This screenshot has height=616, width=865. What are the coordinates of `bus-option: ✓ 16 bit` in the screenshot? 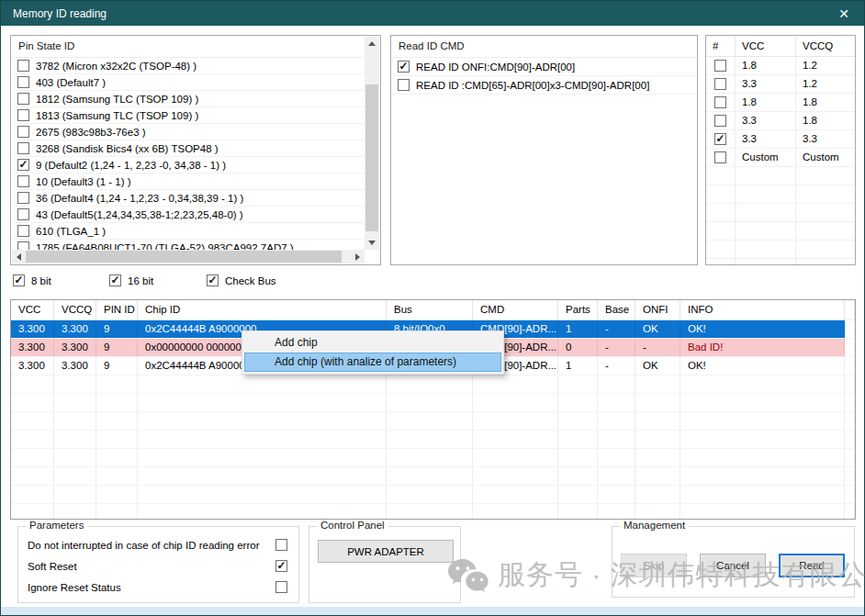 It's located at (158, 281).